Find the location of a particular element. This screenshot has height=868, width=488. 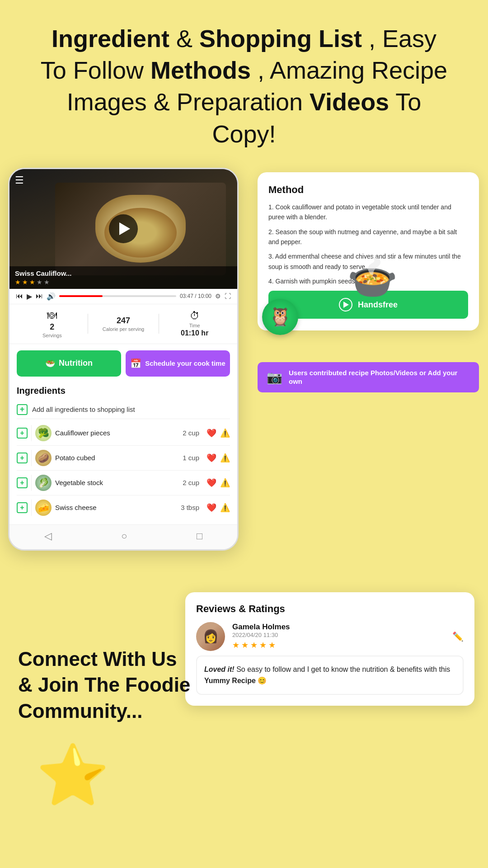

photos-bar: 📷 Users contributed recipe Photos/Videos… is located at coordinates (368, 377).